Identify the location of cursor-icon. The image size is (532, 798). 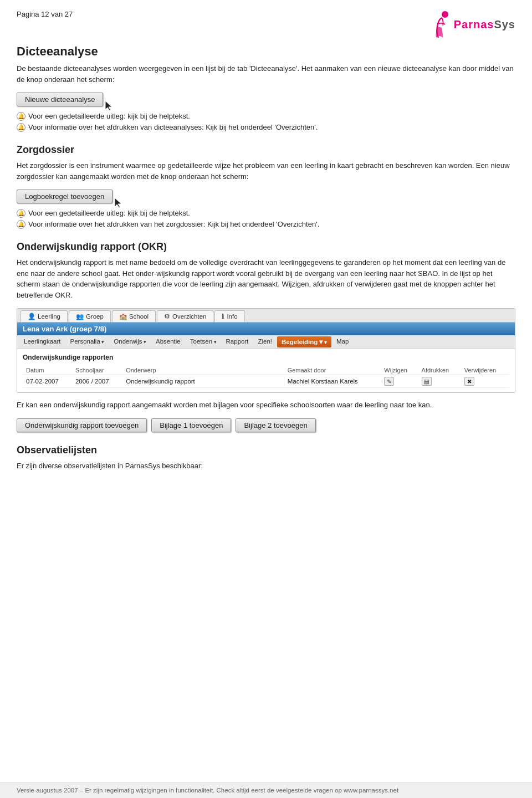
(109, 106).